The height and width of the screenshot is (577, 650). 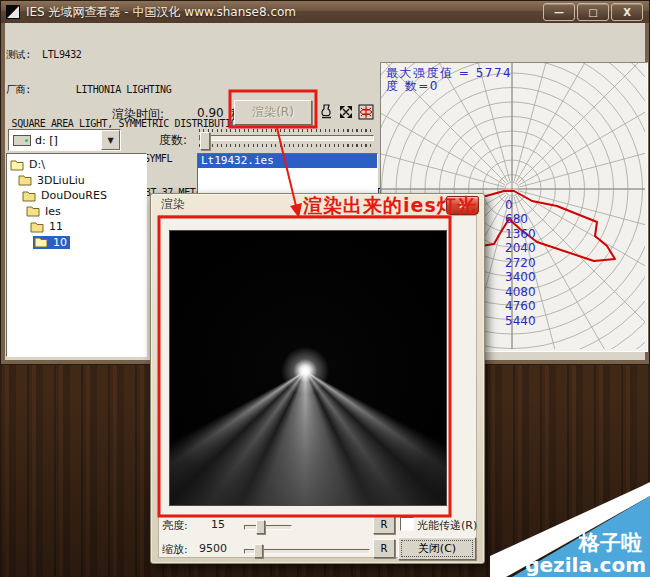 What do you see at coordinates (610, 543) in the screenshot?
I see `watermark-name: 格子啦` at bounding box center [610, 543].